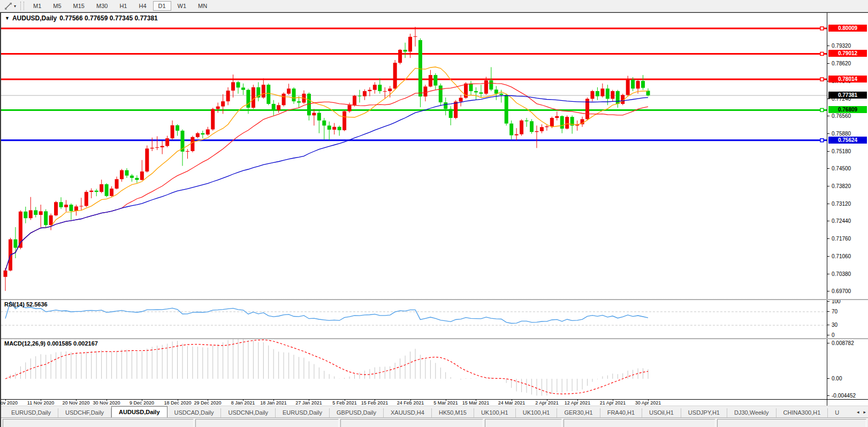  Describe the element at coordinates (34, 18) in the screenshot. I see `symbol-name: AUDUSD,Daily` at that location.